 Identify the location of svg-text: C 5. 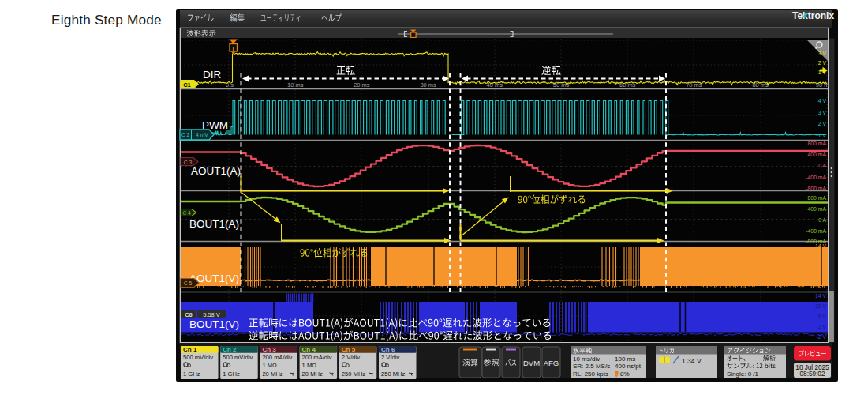
(188, 283).